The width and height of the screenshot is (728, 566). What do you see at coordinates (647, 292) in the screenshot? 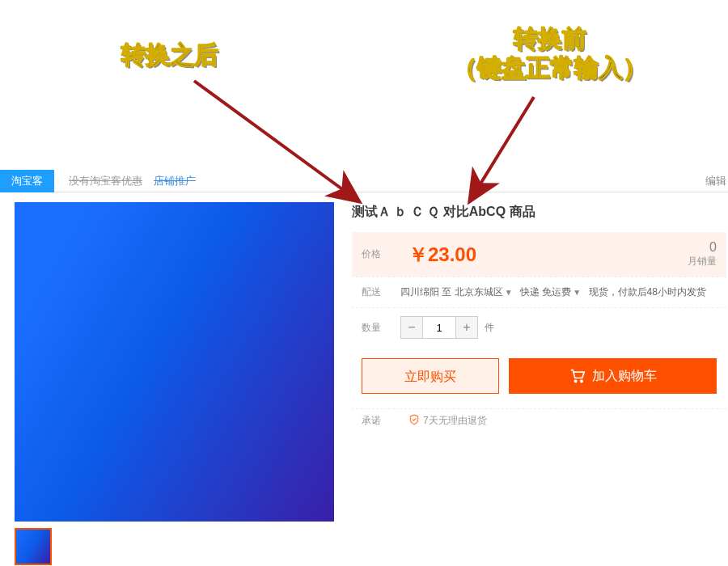
I see `stock-text: 现货，付款后48小时内发货` at bounding box center [647, 292].